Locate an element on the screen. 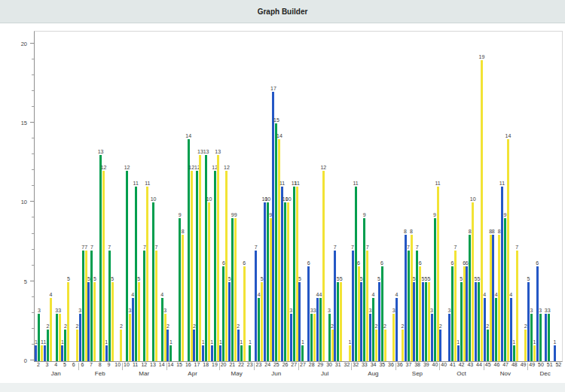  bar-yellow-week-9: 5 is located at coordinates (113, 322).